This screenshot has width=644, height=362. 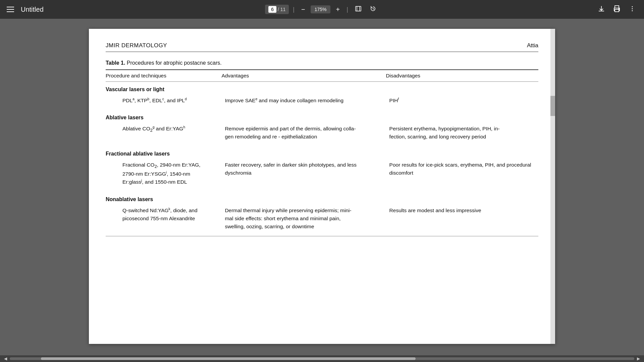 I want to click on scrollbar-thumb, so click(x=553, y=106).